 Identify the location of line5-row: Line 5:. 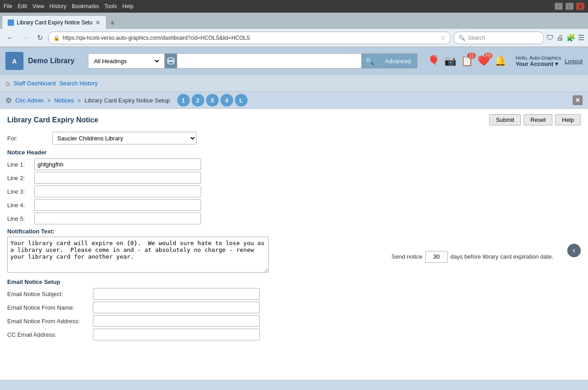
(195, 218).